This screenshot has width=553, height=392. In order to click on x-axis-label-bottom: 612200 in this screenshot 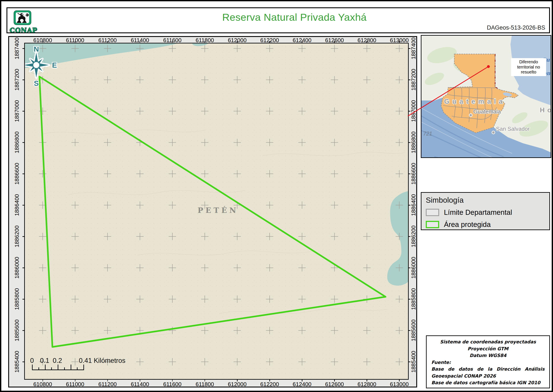, I will do `click(270, 384)`.